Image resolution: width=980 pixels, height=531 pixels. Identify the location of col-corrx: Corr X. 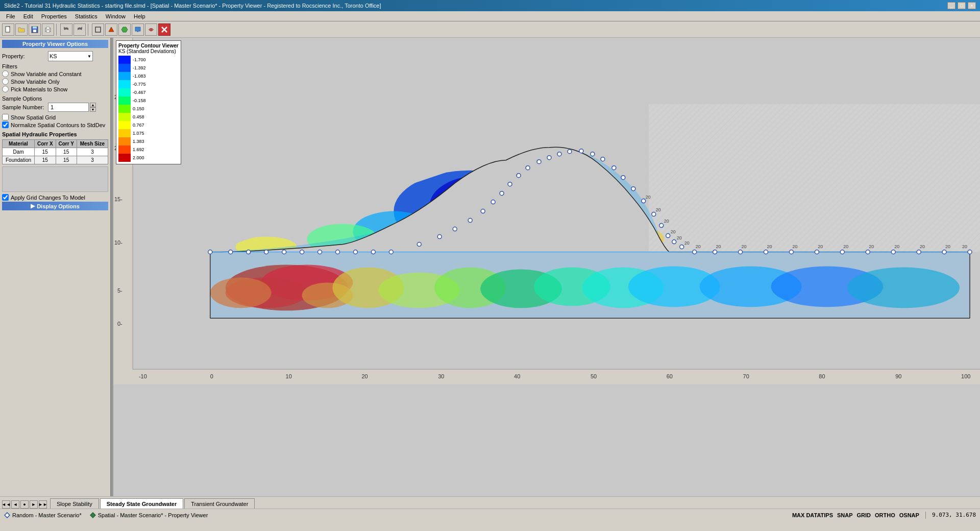
(45, 144).